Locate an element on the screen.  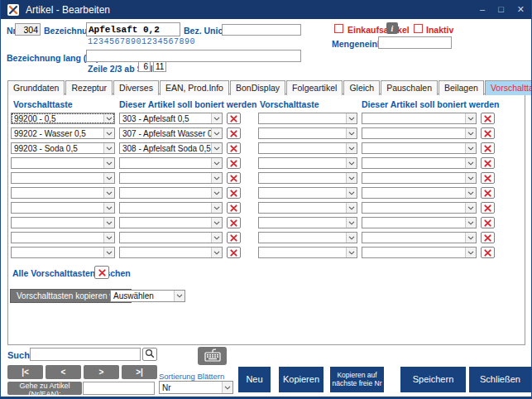
sortierung-select: Nr is located at coordinates (196, 387).